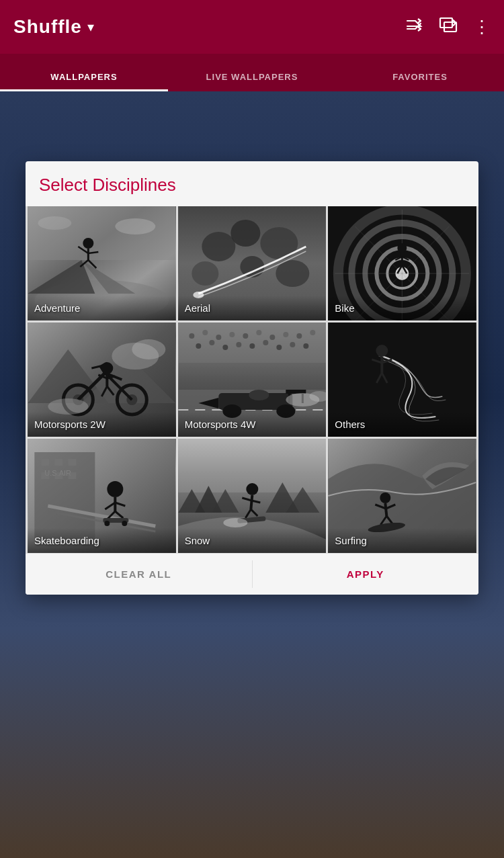 The width and height of the screenshot is (504, 858). What do you see at coordinates (402, 380) in the screenshot?
I see `discipline-others: Others` at bounding box center [402, 380].